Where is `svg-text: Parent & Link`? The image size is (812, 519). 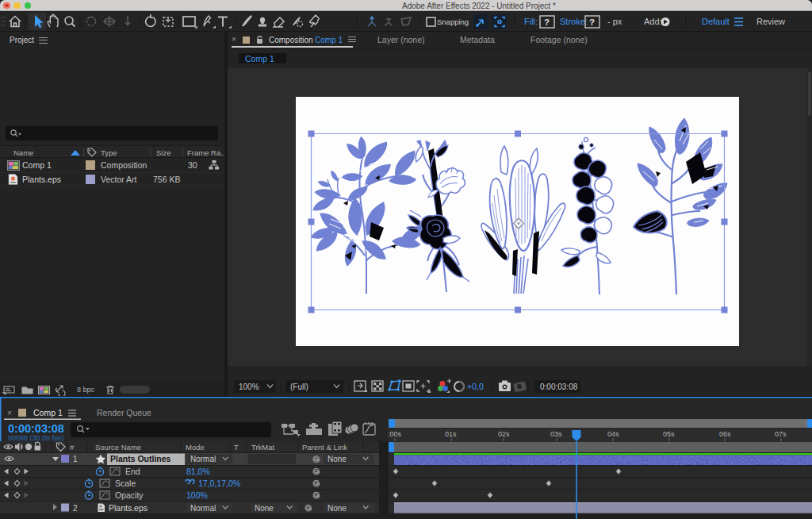 svg-text: Parent & Link is located at coordinates (325, 448).